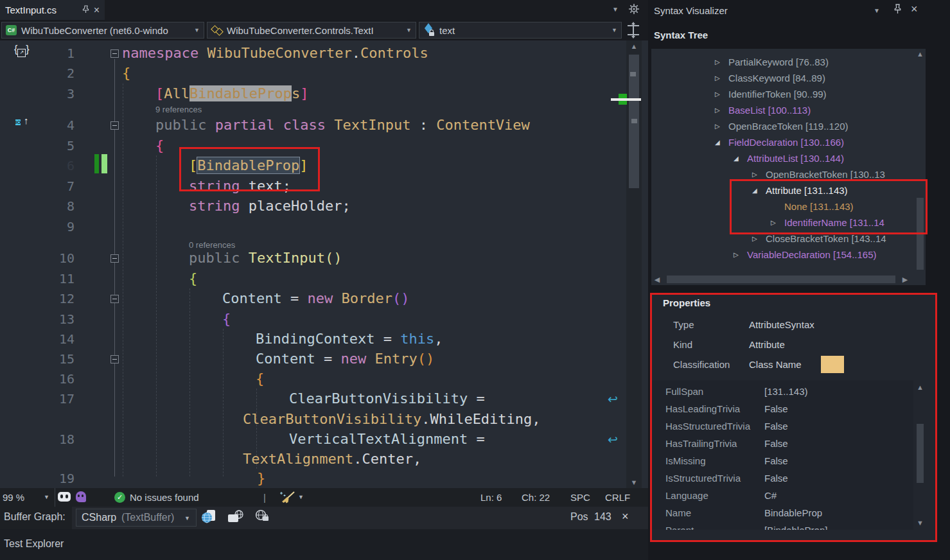 The image size is (950, 560). What do you see at coordinates (714, 426) in the screenshot?
I see `property-label: HasStructuredTrivia` at bounding box center [714, 426].